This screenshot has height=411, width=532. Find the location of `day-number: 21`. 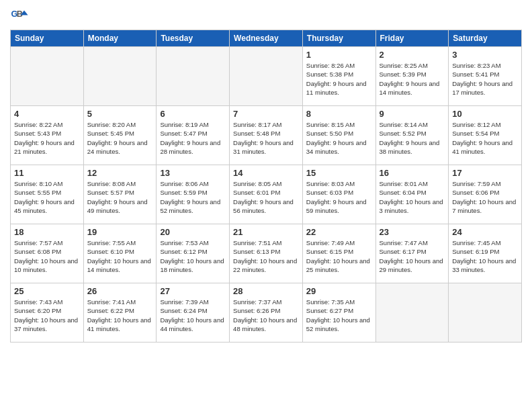

day-number: 21 is located at coordinates (266, 232).